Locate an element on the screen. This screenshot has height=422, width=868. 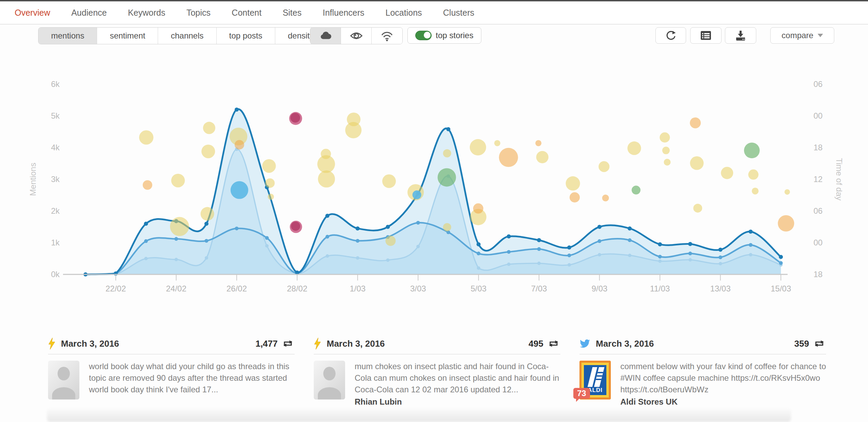
x-tick-label: 11/03 is located at coordinates (660, 288).